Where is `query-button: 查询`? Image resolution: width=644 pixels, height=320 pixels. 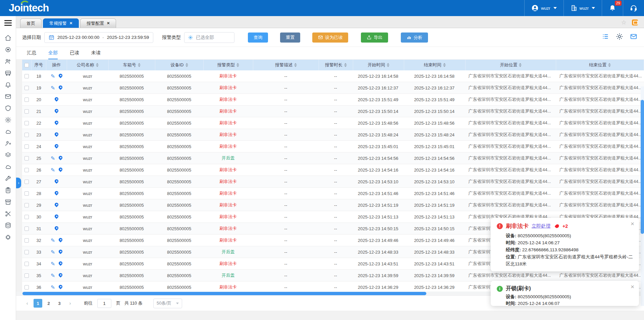 query-button: 查询 is located at coordinates (258, 38).